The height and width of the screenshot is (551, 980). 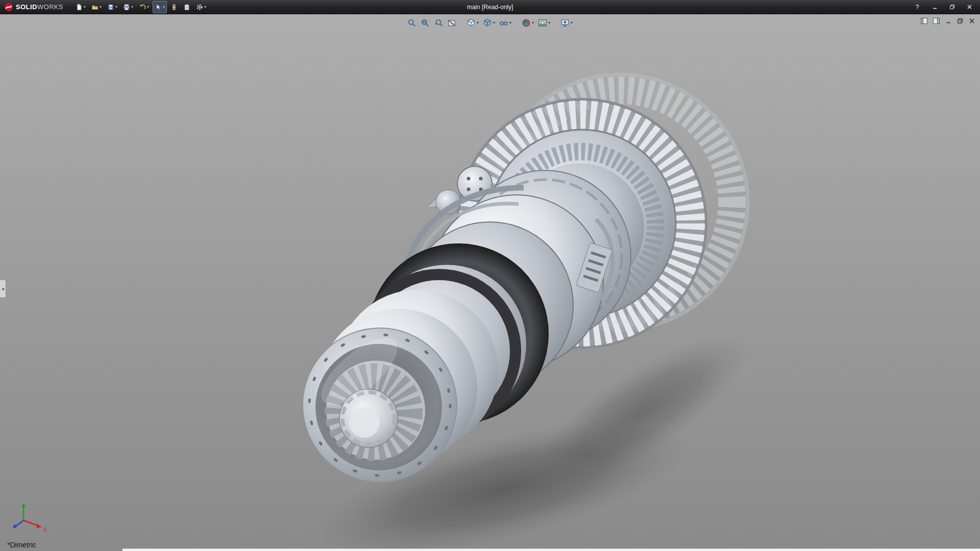 I want to click on document-title: main [Read-only], so click(x=490, y=7).